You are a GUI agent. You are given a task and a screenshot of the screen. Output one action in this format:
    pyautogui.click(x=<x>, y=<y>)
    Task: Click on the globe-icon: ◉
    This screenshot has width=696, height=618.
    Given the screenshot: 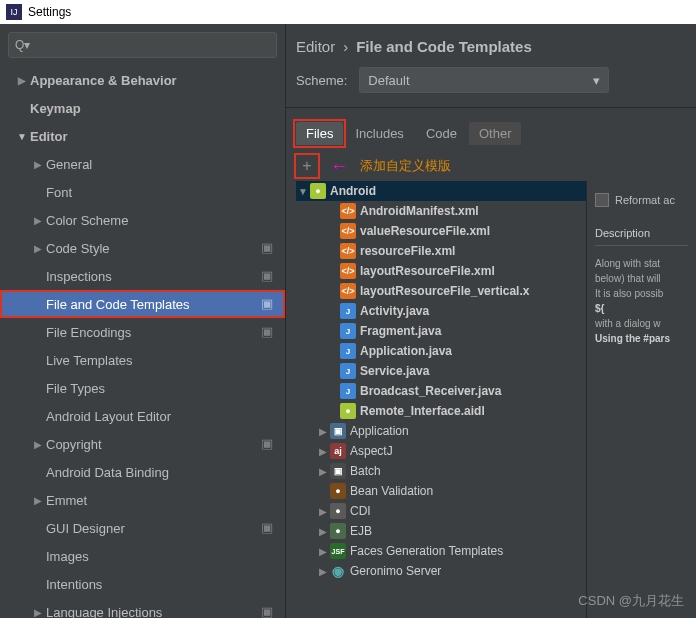 What is the action you would take?
    pyautogui.click(x=338, y=571)
    